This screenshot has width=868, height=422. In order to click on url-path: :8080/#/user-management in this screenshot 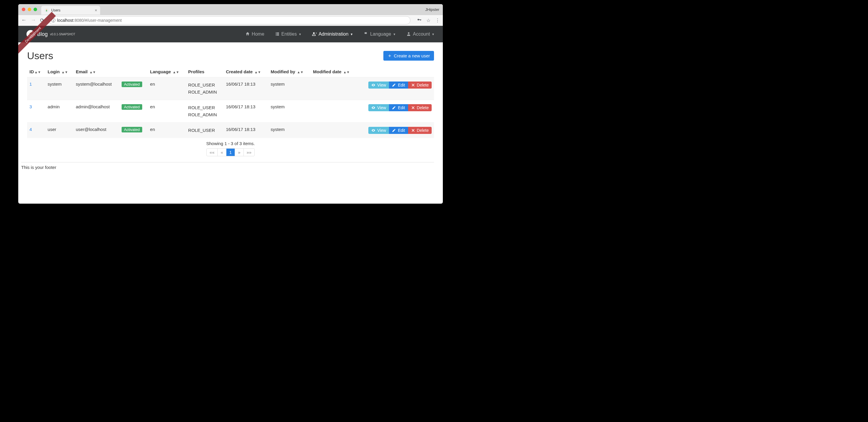, I will do `click(98, 20)`.